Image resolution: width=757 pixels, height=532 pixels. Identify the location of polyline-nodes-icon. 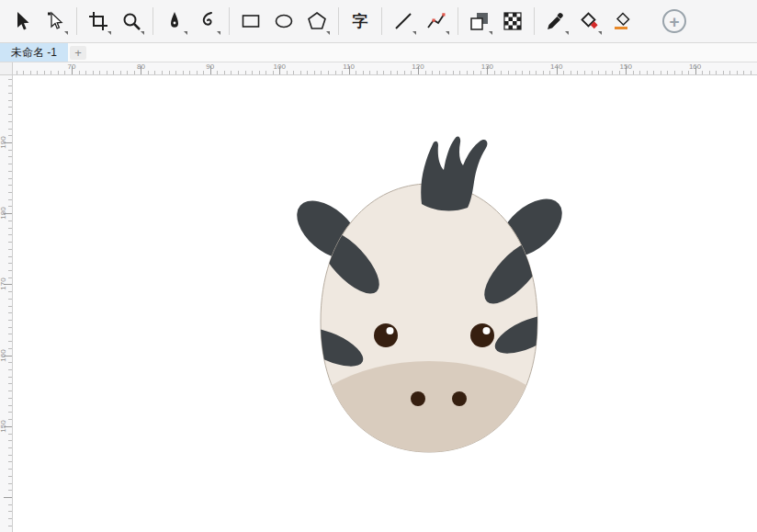
(436, 21).